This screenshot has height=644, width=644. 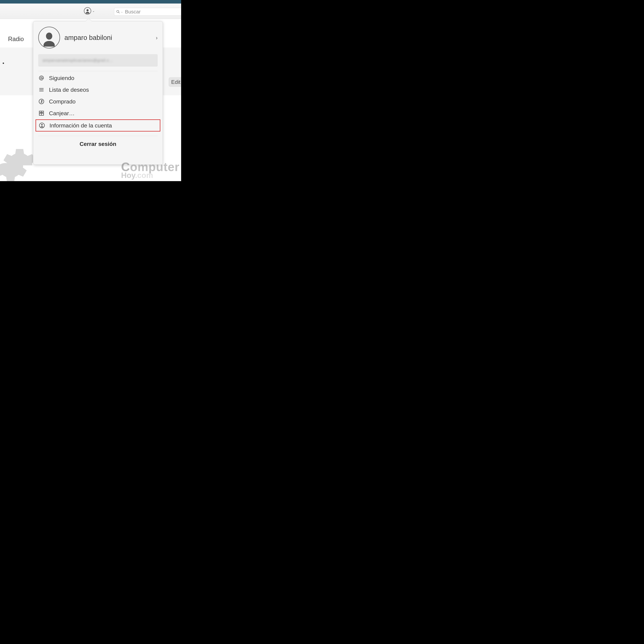 What do you see at coordinates (3, 63) in the screenshot?
I see `list-bullet` at bounding box center [3, 63].